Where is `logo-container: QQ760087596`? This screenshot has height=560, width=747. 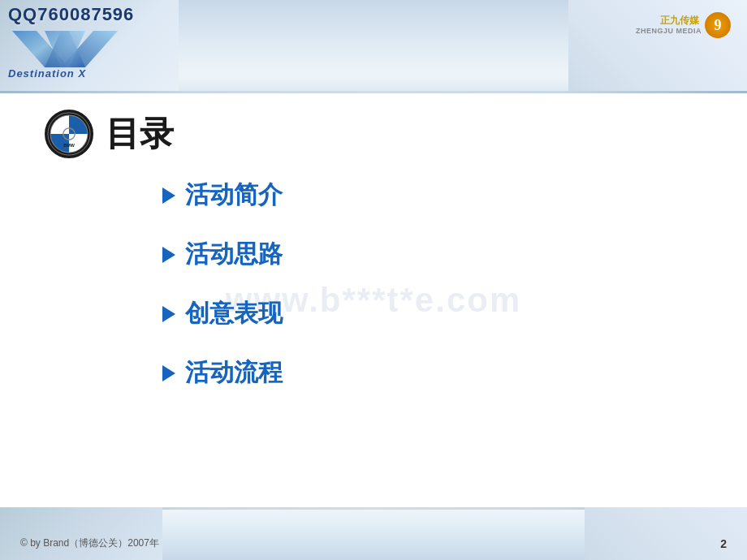
logo-container: QQ760087596 is located at coordinates (83, 45).